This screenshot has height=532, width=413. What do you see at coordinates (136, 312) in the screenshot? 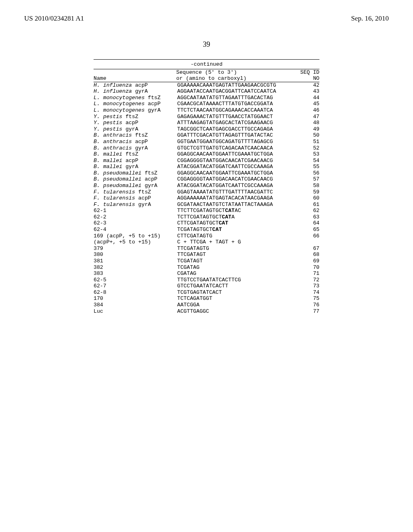
I see `name-cell: Luc` at bounding box center [136, 312].